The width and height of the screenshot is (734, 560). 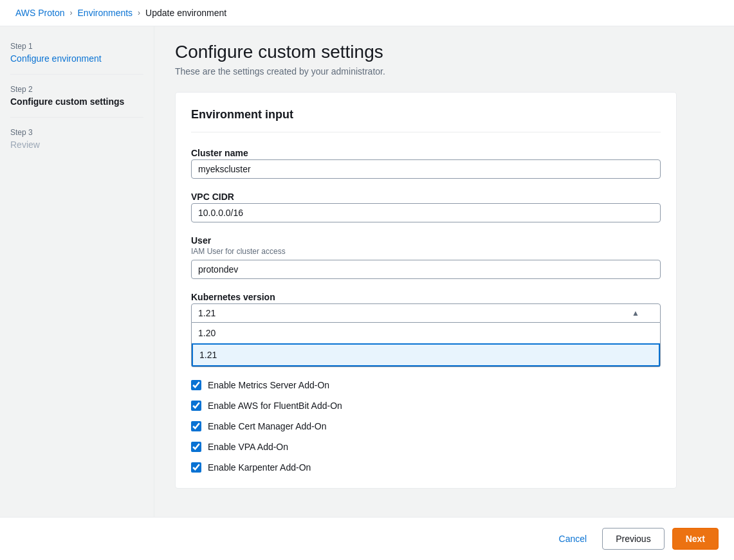 I want to click on page-subtitle: These are the settings created by your a…, so click(x=444, y=71).